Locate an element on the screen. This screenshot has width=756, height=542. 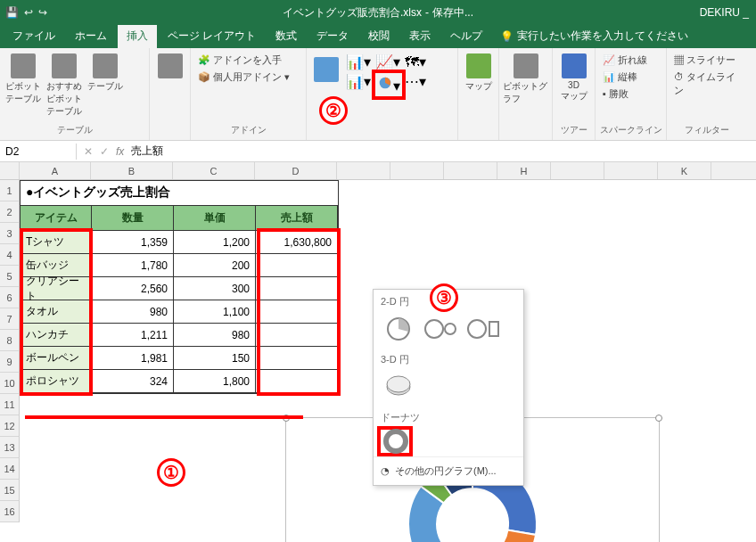
sparkline-col-button: 📊 縦棒 is located at coordinates (625, 77).